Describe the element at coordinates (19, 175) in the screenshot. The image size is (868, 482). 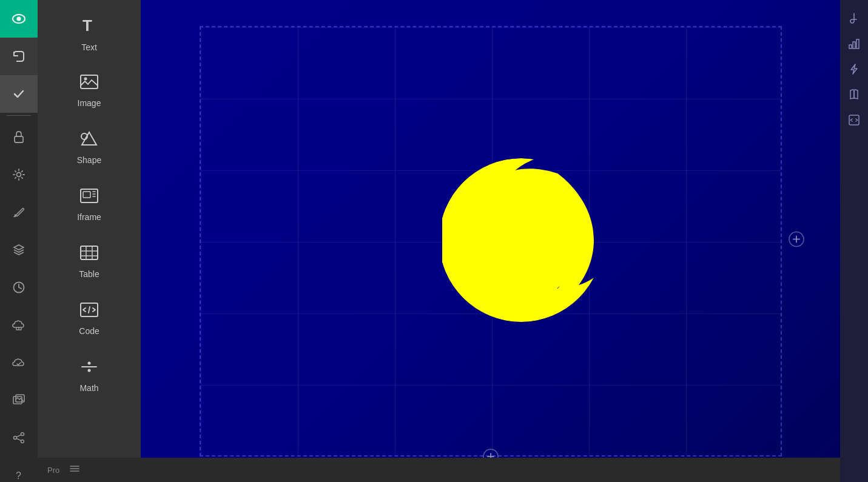
I see `gear-button` at that location.